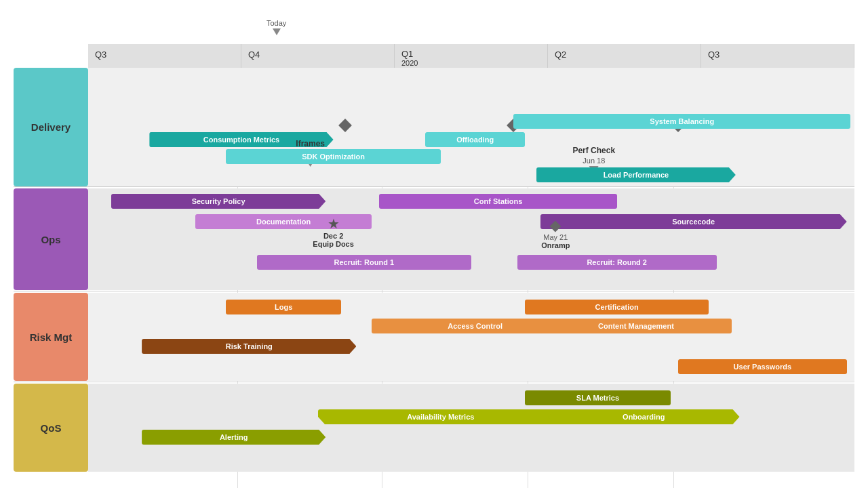 The width and height of the screenshot is (868, 488). What do you see at coordinates (762, 367) in the screenshot?
I see `bar-user-passwords: User Passwords` at bounding box center [762, 367].